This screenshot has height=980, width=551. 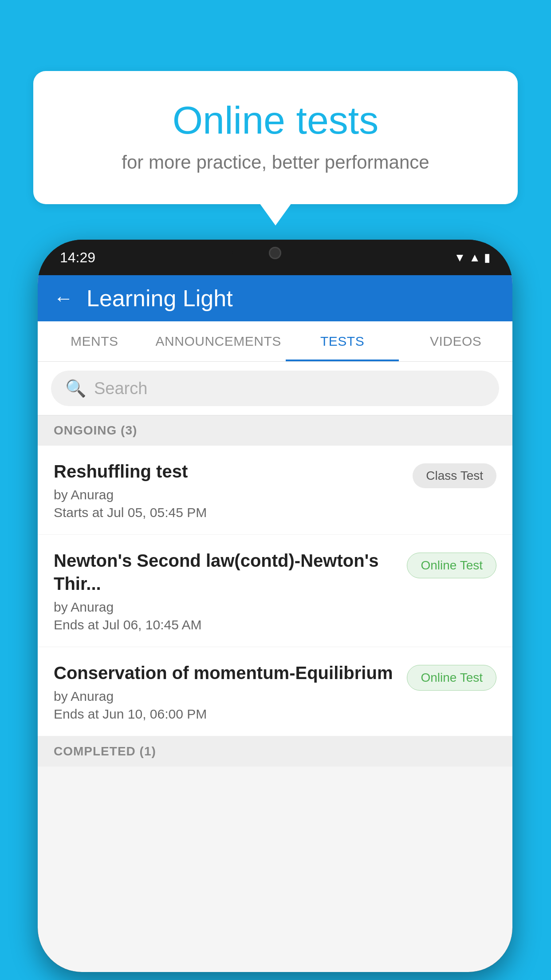 What do you see at coordinates (226, 625) in the screenshot?
I see `test-date: Ends at Jul 06, 10:45 AM` at bounding box center [226, 625].